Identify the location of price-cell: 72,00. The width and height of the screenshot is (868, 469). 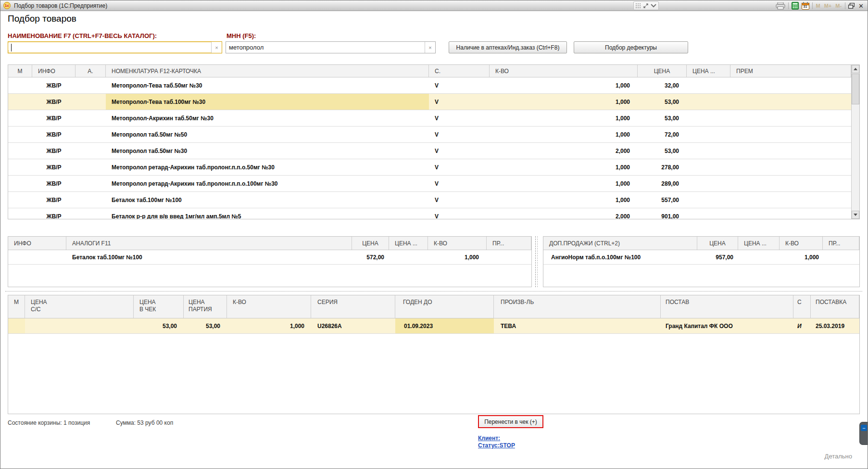
(662, 135).